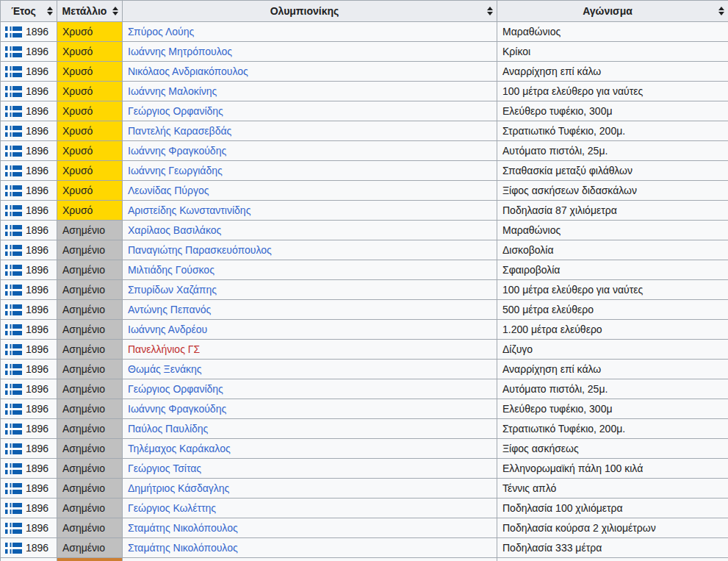  What do you see at coordinates (310, 310) in the screenshot?
I see `olympian-cell: Αντώνης Πεπανός` at bounding box center [310, 310].